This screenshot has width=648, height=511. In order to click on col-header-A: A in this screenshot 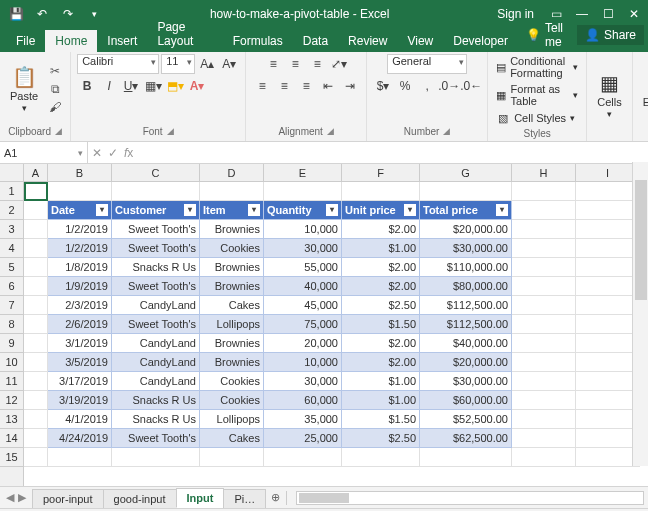, I will do `click(36, 172)`.